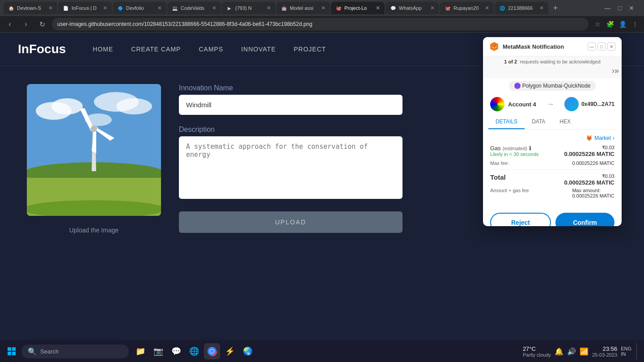  I want to click on mm-from-label: Account 4, so click(522, 105).